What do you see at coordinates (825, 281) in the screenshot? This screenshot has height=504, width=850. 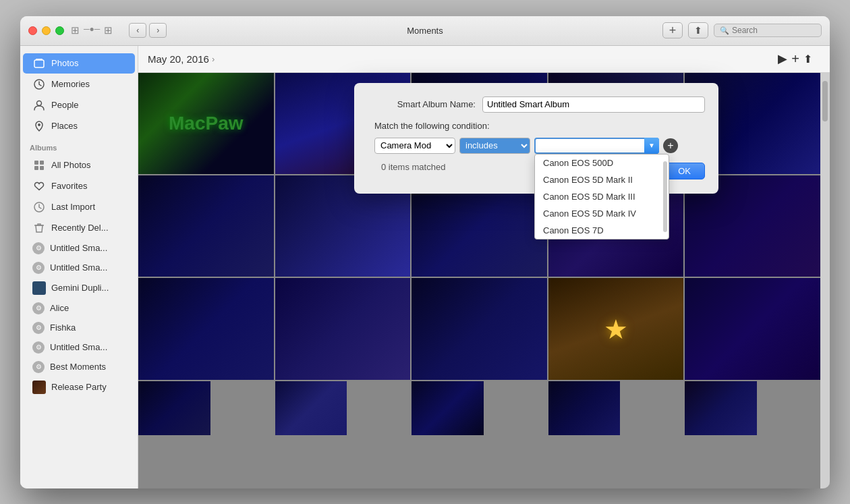 I see `scrollbar` at bounding box center [825, 281].